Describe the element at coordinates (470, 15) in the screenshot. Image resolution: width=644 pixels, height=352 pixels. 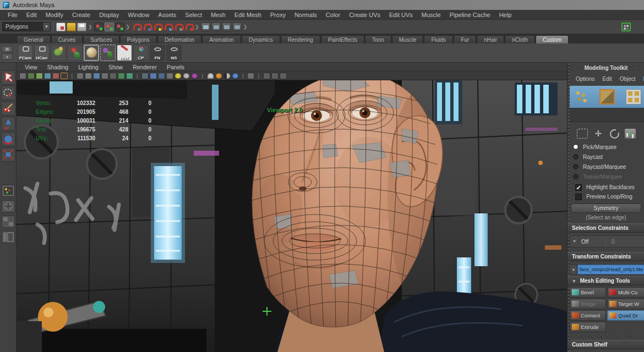
I see `menu-pipeline-cache: Pipeline Cache` at that location.